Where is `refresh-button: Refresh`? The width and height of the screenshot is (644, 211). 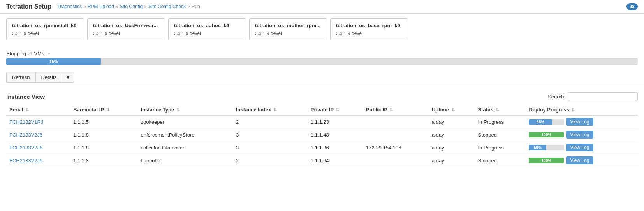 refresh-button: Refresh is located at coordinates (21, 77).